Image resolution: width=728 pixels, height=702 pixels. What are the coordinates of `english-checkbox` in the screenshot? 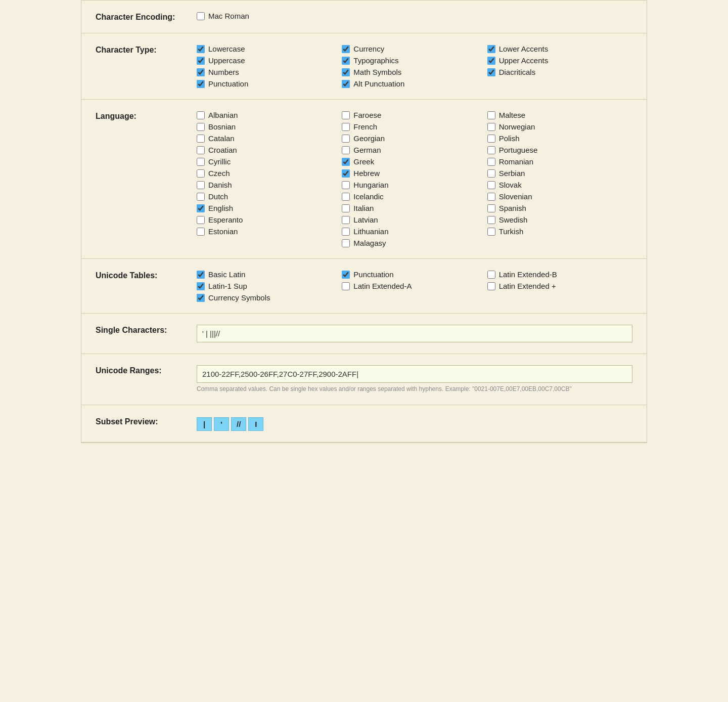 It's located at (201, 208).